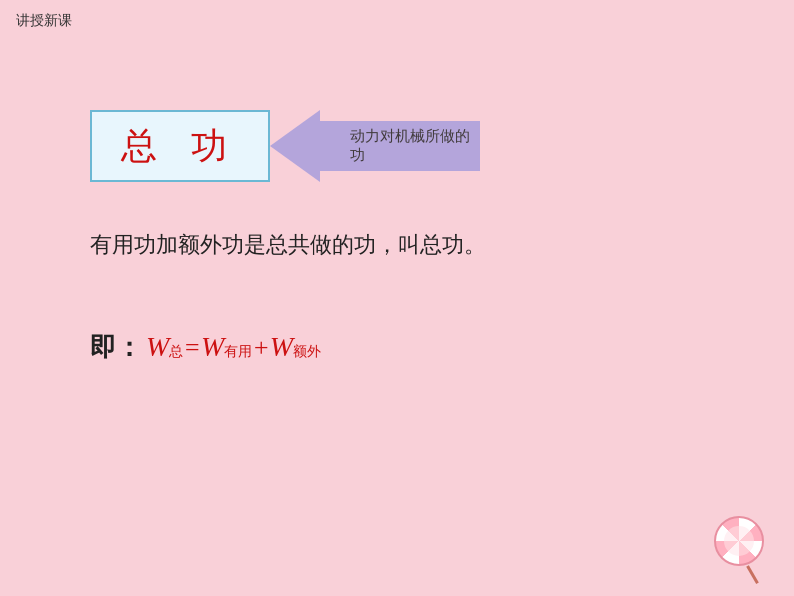 This screenshot has width=794, height=596. Describe the element at coordinates (158, 347) in the screenshot. I see `formula-w1: W` at that location.